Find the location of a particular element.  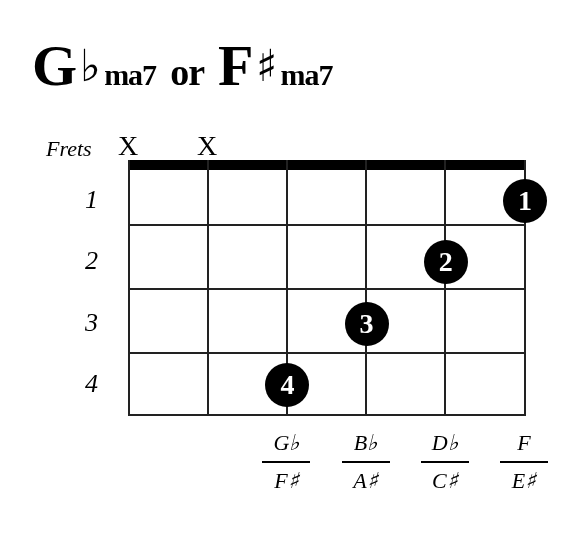

note-flat-label: G♭ is located at coordinates (286, 444).